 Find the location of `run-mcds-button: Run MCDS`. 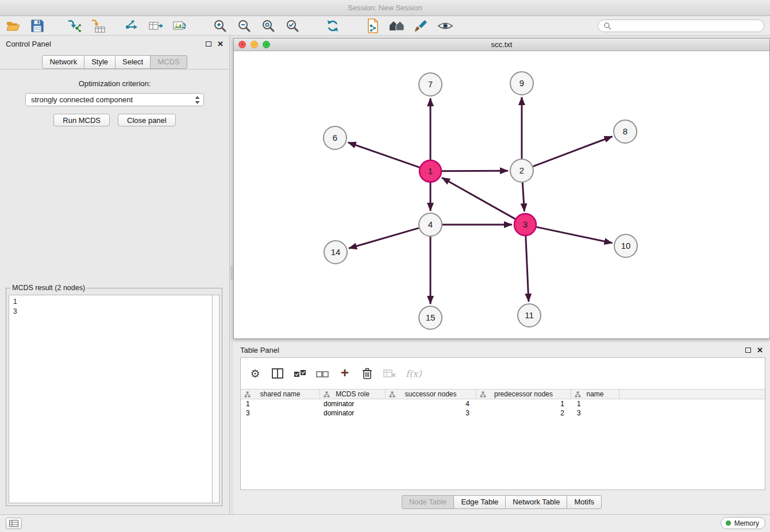

run-mcds-button: Run MCDS is located at coordinates (82, 120).